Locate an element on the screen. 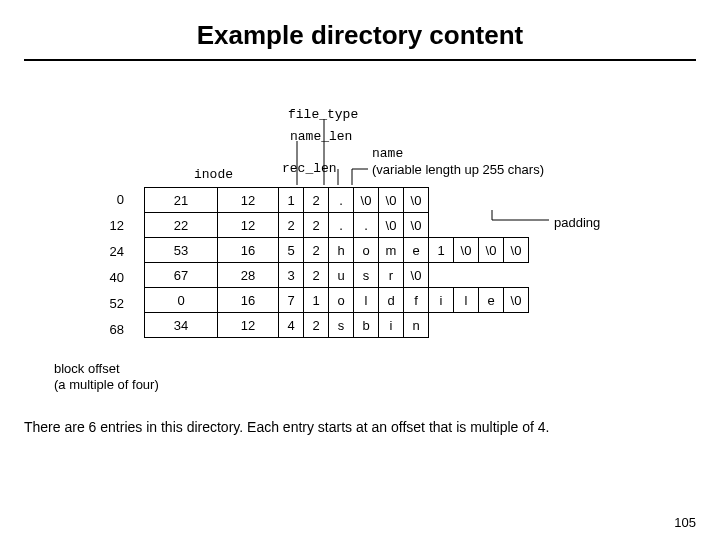  slide-title: Example directory content is located at coordinates (360, 40).